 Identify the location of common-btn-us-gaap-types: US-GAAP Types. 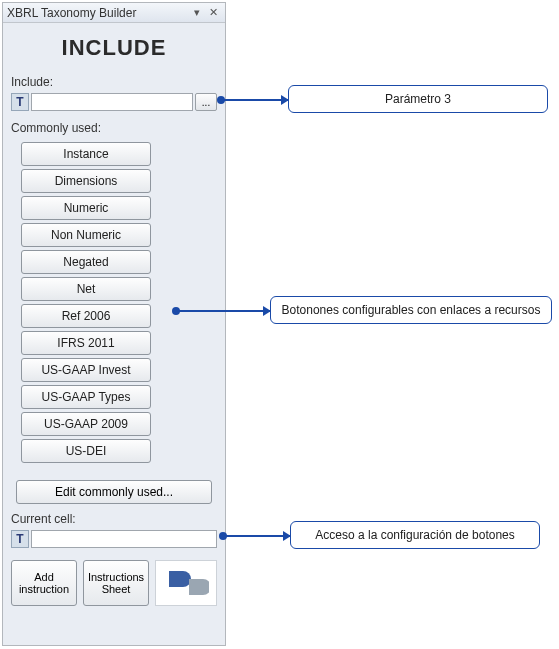
(86, 397).